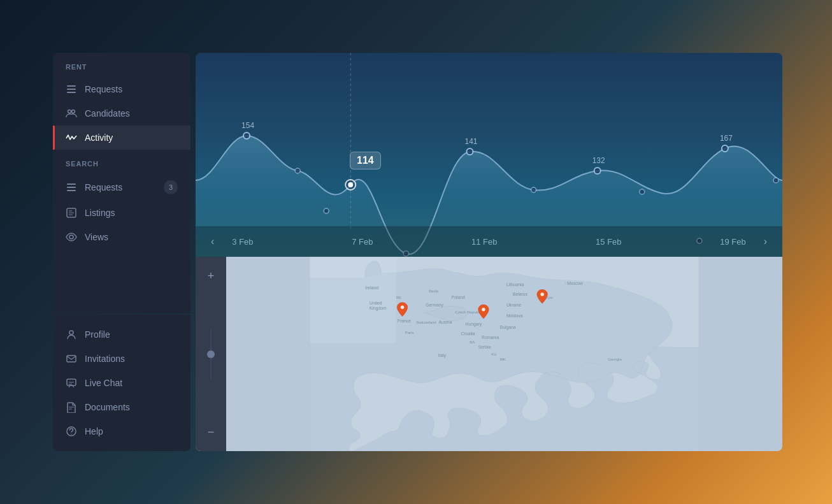 This screenshot has height=504, width=832. What do you see at coordinates (471, 141) in the screenshot?
I see `label-141: 141` at bounding box center [471, 141].